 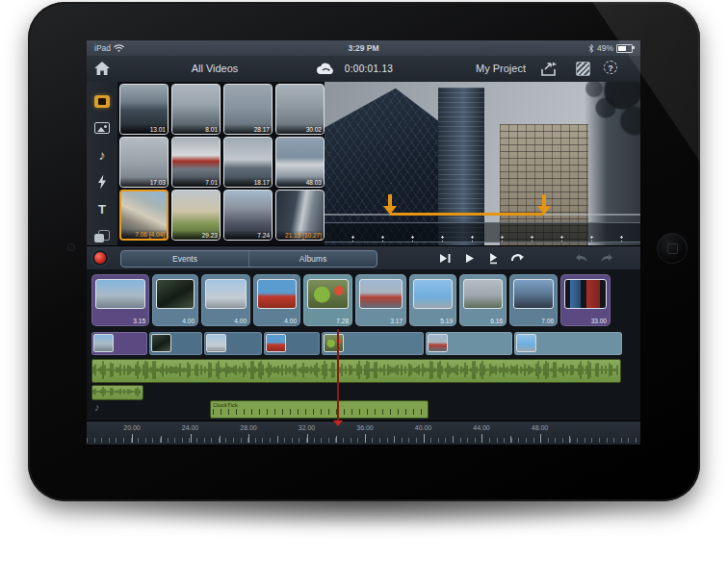 I want to click on video-clip-9: 7.06, so click(x=533, y=300).